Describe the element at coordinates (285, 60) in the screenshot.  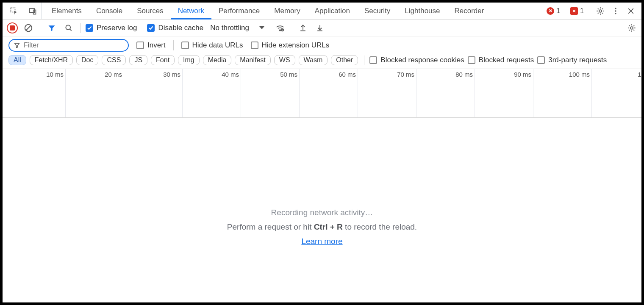
I see `chip-ws: WS` at that location.